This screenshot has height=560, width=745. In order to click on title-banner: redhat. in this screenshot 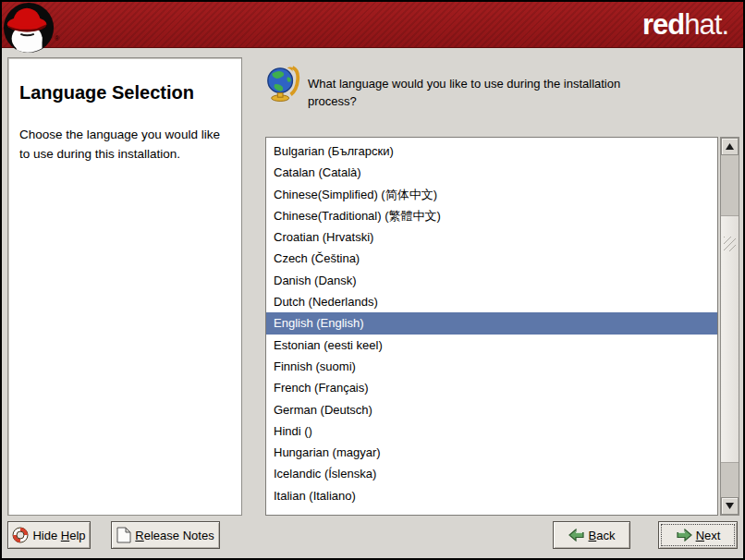, I will do `click(372, 25)`.